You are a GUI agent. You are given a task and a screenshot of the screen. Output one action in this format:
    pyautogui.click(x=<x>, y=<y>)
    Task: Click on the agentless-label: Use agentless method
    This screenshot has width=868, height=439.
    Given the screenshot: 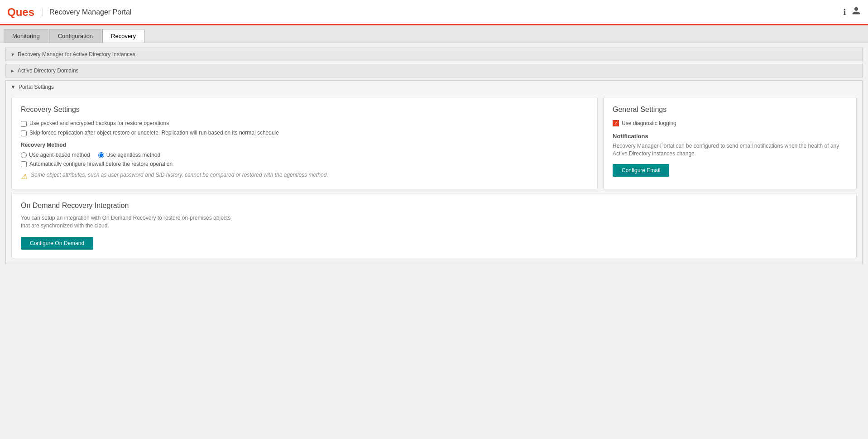 What is the action you would take?
    pyautogui.click(x=133, y=155)
    